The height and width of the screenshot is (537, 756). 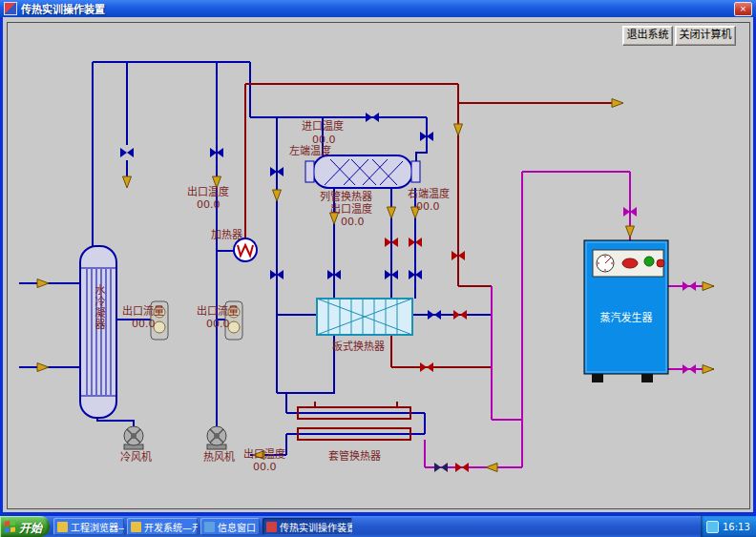 I want to click on start-button: 开始, so click(x=25, y=527).